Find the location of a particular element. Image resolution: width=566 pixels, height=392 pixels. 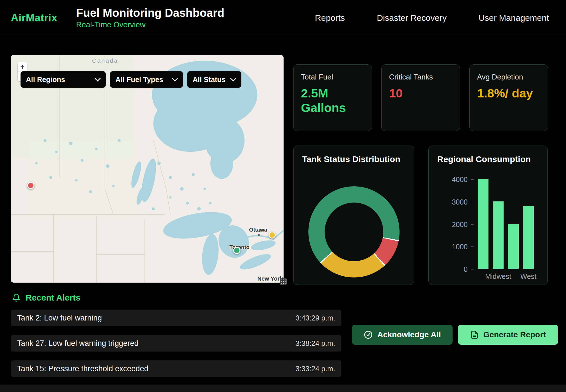

alert-time: 3:43:29 p.m. is located at coordinates (315, 318).